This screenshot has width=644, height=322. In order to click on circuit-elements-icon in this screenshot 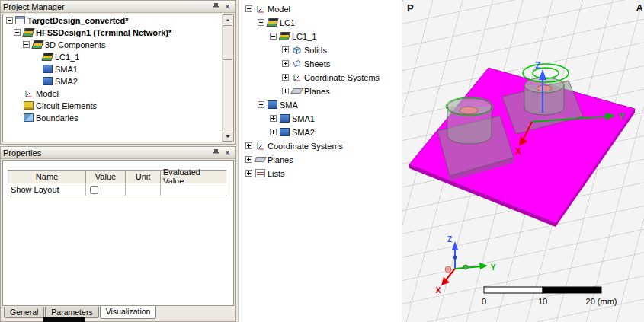, I will do `click(29, 105)`.